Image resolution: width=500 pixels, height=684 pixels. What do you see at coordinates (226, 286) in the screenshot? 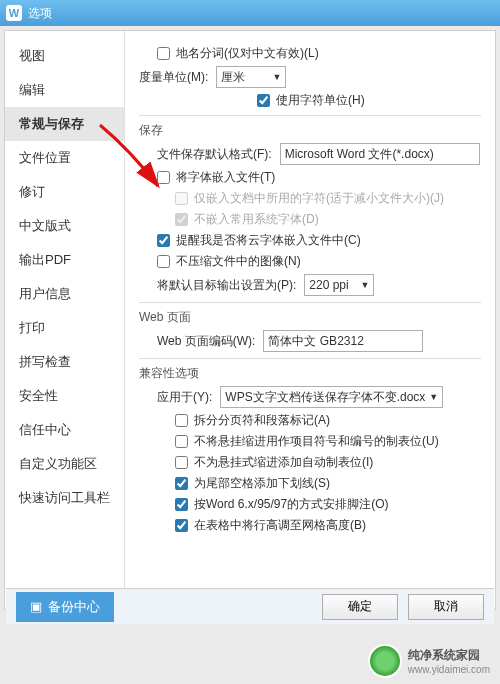
I see `label-default-output: 将默认目标输出设置为(P):` at bounding box center [226, 286].